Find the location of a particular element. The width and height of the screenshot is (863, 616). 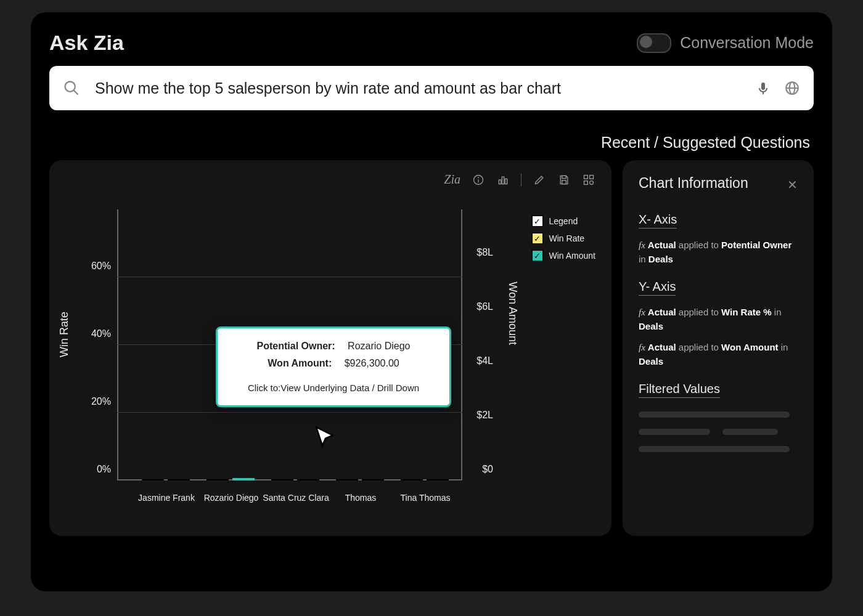

left-tick: 0% is located at coordinates (96, 469).